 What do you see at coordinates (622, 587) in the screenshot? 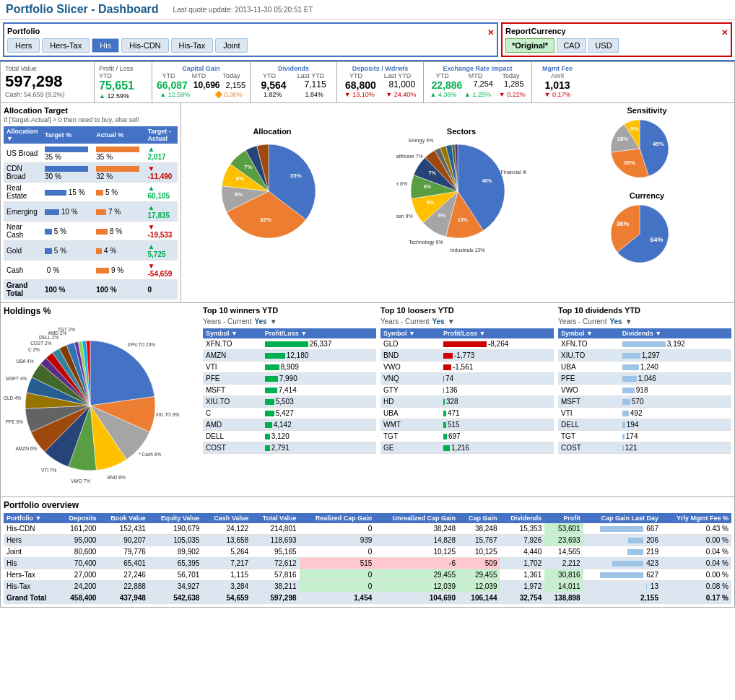
I see `ov-lastday: 13` at bounding box center [622, 587].